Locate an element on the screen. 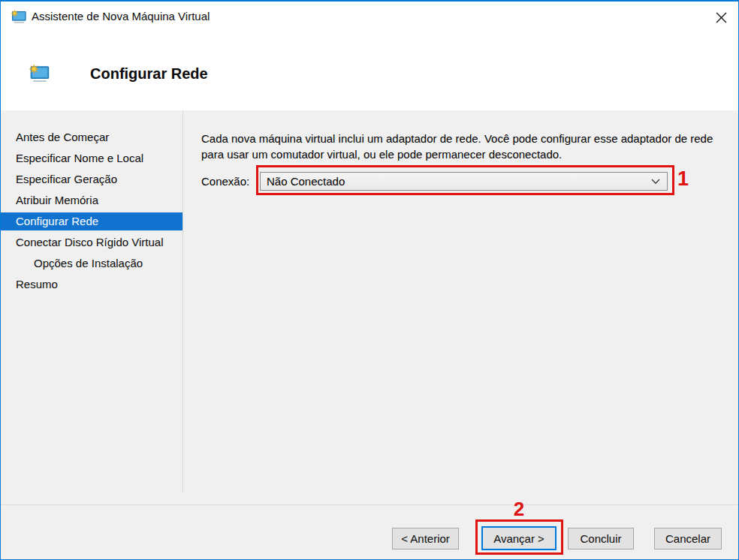 The width and height of the screenshot is (739, 560). sidebar-item-configurar-rede: Configurar Rede is located at coordinates (92, 221).